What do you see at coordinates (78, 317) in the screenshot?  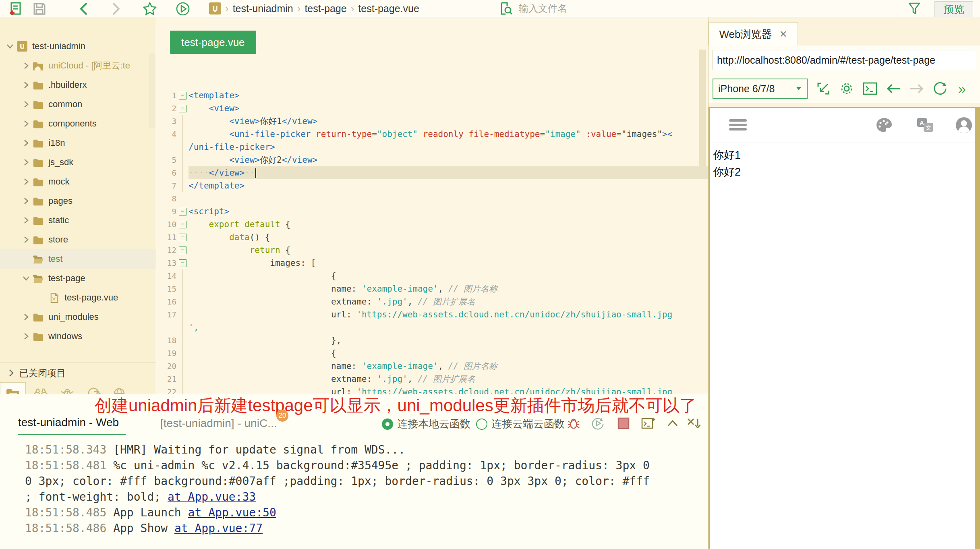 I see `tree-item-uni-modules: uni_modules` at bounding box center [78, 317].